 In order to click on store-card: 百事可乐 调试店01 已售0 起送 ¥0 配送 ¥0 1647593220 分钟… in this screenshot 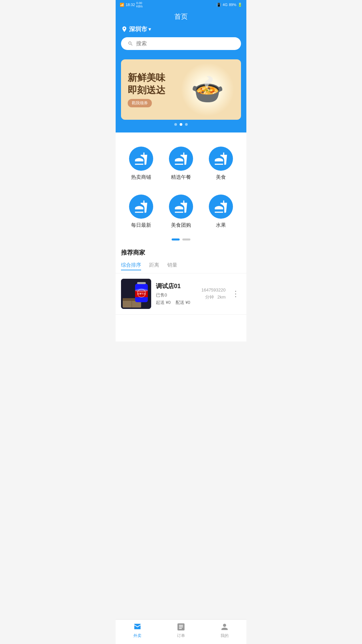, I will do `click(181, 294)`.